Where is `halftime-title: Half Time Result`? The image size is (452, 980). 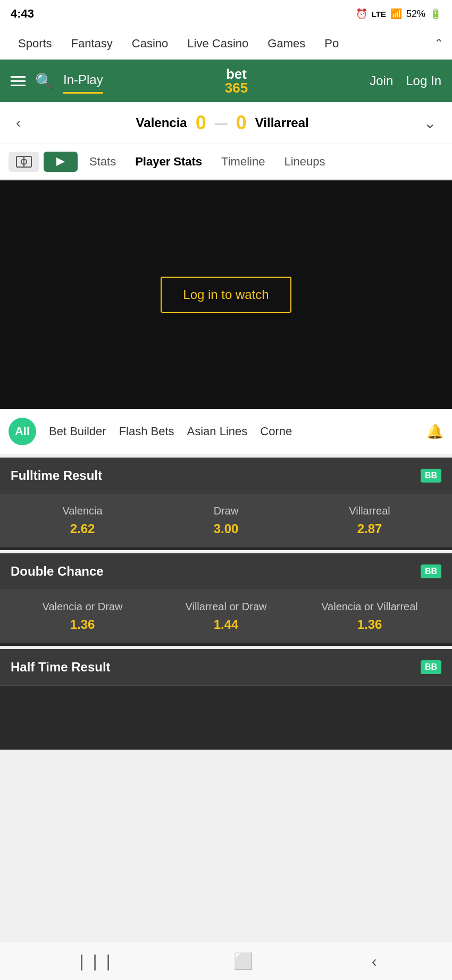 halftime-title: Half Time Result is located at coordinates (61, 667).